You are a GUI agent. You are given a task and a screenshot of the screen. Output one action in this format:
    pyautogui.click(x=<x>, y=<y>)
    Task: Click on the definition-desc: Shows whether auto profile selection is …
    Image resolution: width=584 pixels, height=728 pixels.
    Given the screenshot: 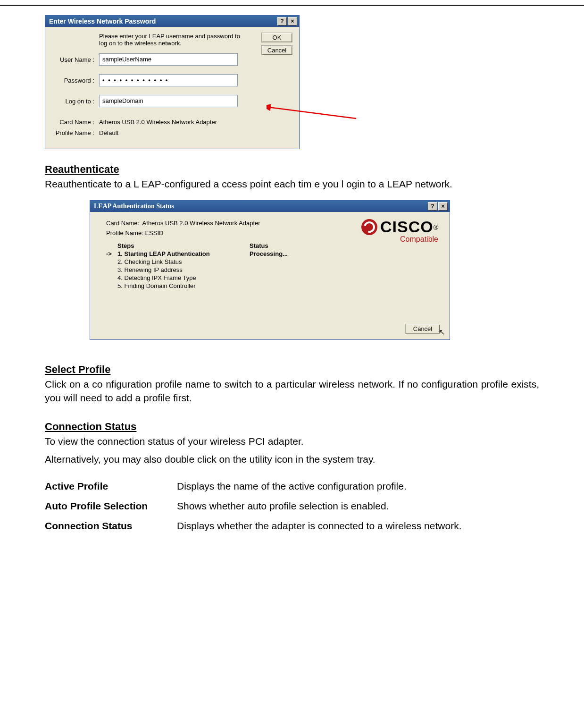 What is the action you would take?
    pyautogui.click(x=358, y=506)
    